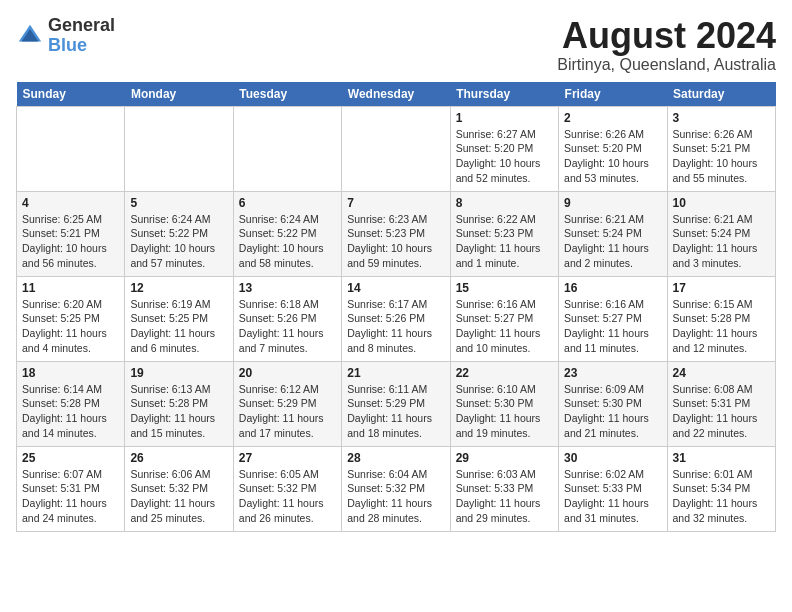  What do you see at coordinates (666, 65) in the screenshot?
I see `page-subtitle: Birtinya, Queensland, Australia` at bounding box center [666, 65].